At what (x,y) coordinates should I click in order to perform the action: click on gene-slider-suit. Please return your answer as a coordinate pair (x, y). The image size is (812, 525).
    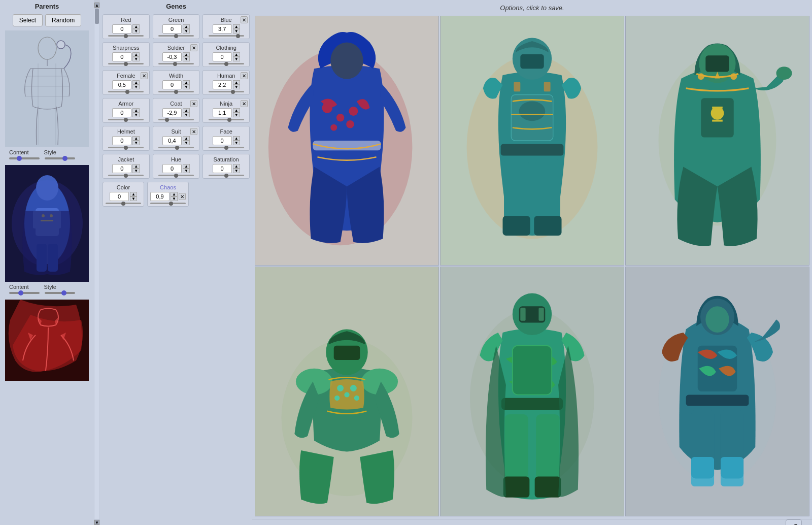
    Looking at the image, I should click on (176, 147).